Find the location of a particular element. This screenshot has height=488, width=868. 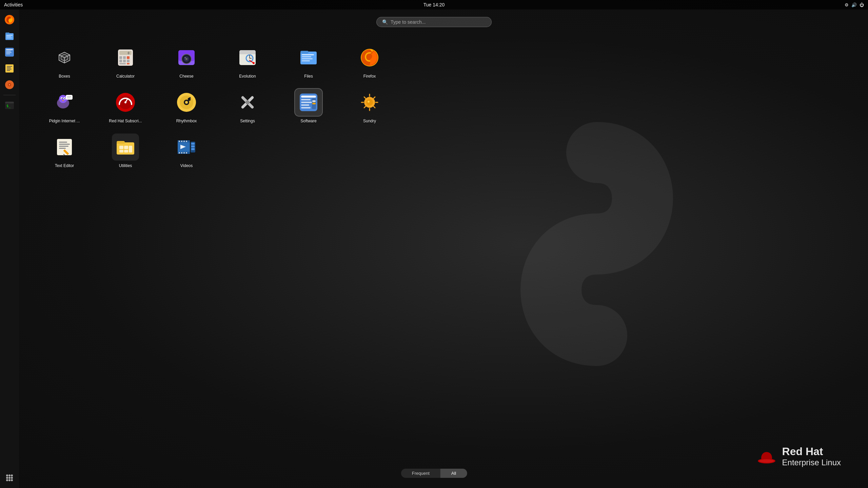

app-item-cheese: Cheese is located at coordinates (186, 61).